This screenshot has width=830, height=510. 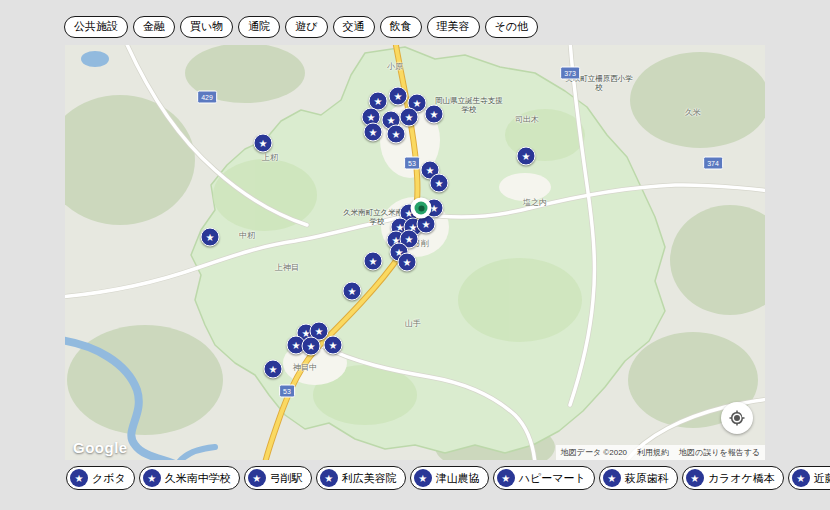 I want to click on locate-button, so click(x=737, y=418).